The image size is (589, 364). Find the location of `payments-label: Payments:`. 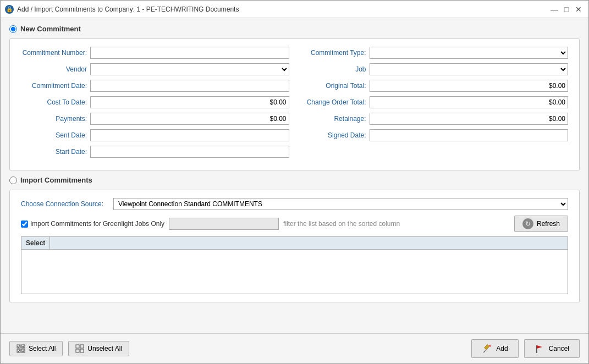

payments-label: Payments: is located at coordinates (54, 119).